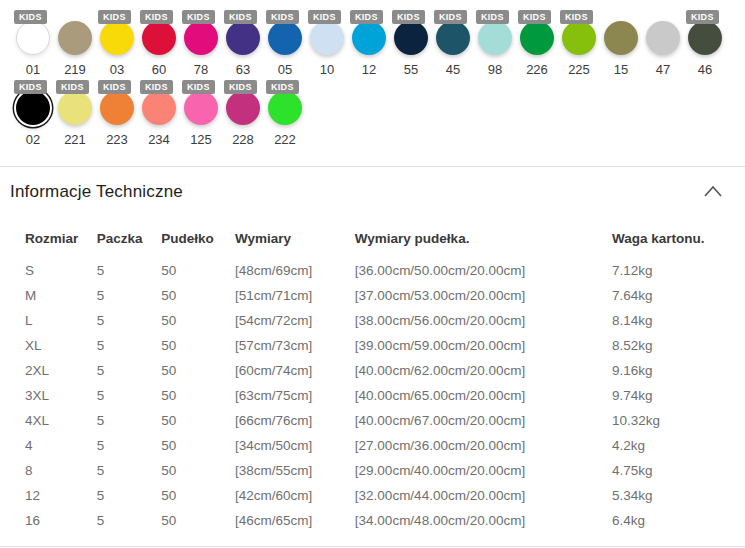  I want to click on color-swatch-01: KIDS01, so click(33, 45).